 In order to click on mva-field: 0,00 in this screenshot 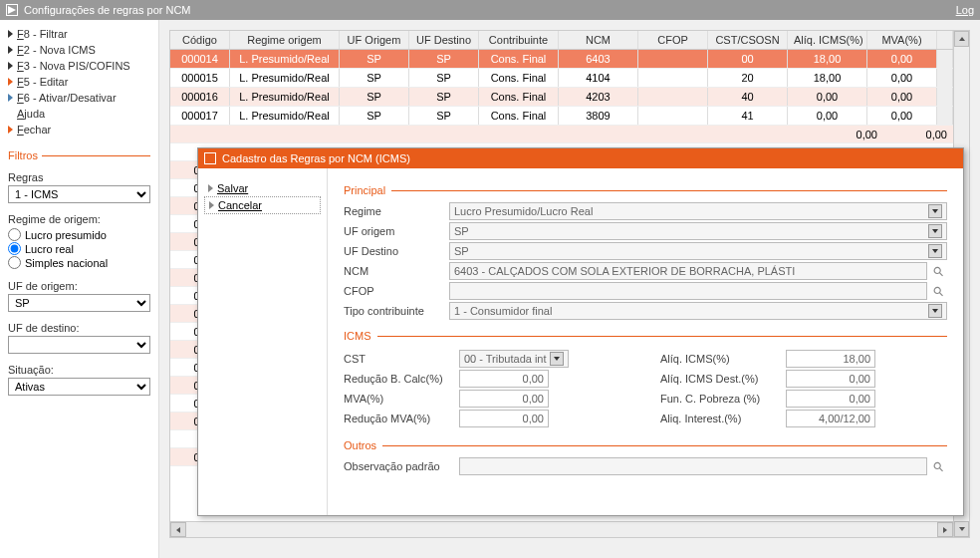, I will do `click(504, 399)`.